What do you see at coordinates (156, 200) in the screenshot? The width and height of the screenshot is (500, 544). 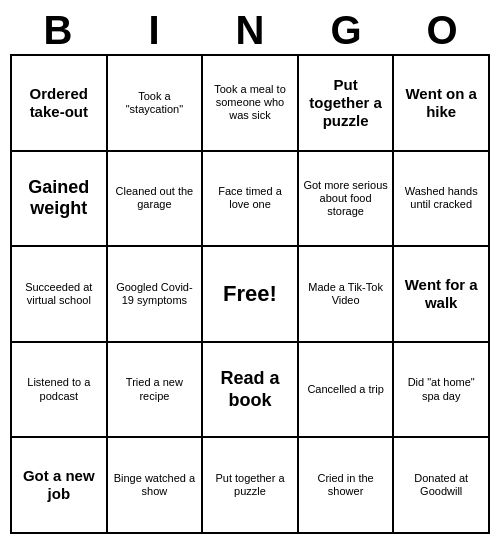 I see `bingo-cell-r1-c1: Cleaned out the garage` at bounding box center [156, 200].